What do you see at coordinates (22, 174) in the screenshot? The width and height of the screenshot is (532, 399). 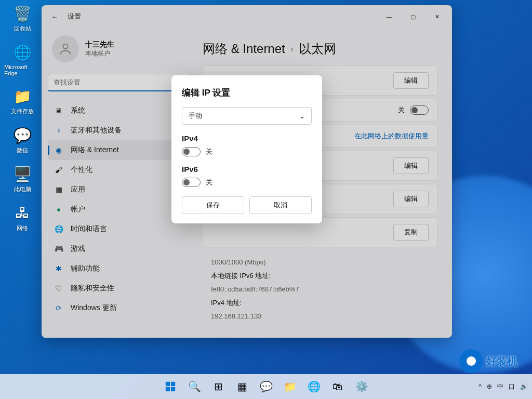 I see `pc-icon: 🖥️` at bounding box center [22, 174].